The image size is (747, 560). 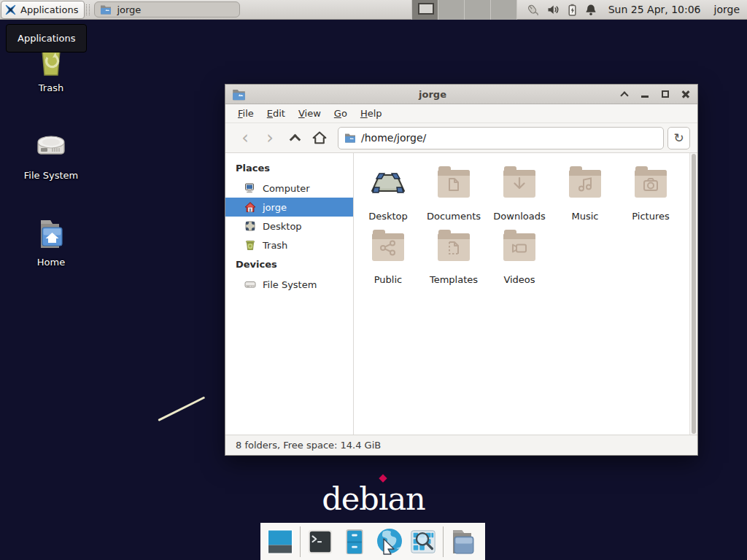 I want to click on chevron-up-icon, so click(x=624, y=95).